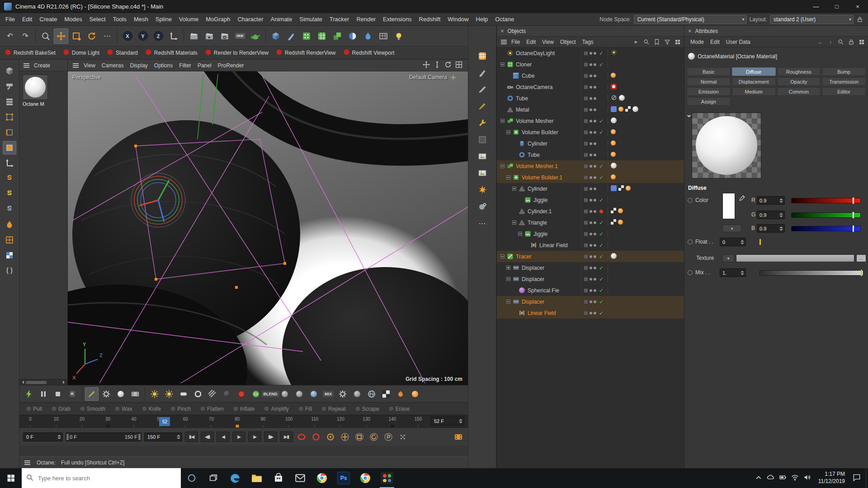 The image size is (868, 488). I want to click on mograph-cloner-icon, so click(307, 36).